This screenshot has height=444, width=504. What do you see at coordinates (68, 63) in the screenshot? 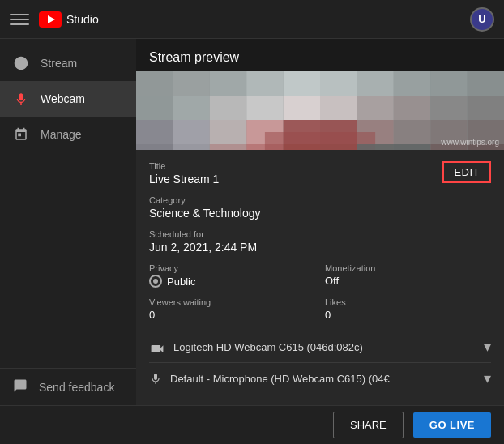
I see `sidebar-item-stream: Stream` at bounding box center [68, 63].